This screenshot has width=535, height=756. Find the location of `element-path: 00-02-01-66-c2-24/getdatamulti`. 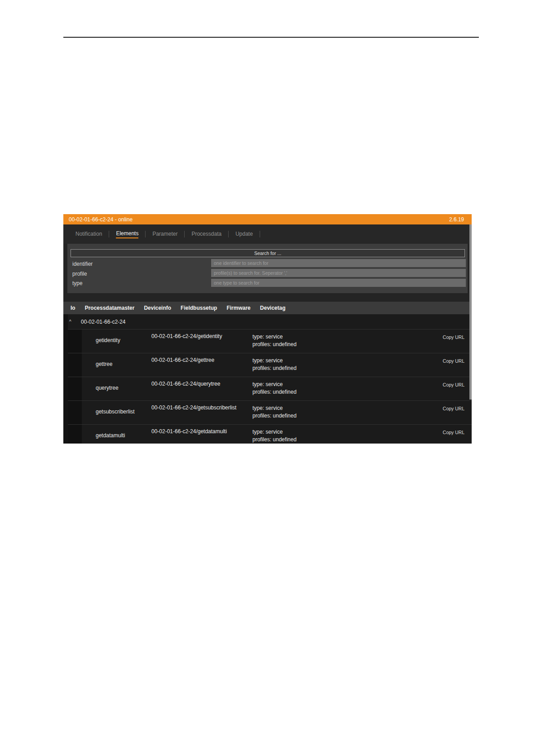

element-path: 00-02-01-66-c2-24/getdatamulti is located at coordinates (189, 431).